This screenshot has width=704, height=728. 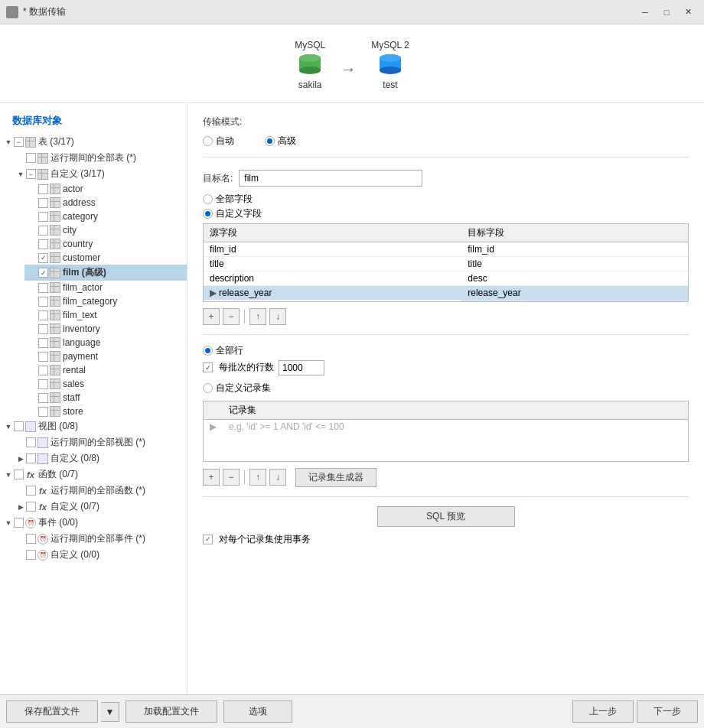 I want to click on checkbox-staff, so click(x=43, y=398).